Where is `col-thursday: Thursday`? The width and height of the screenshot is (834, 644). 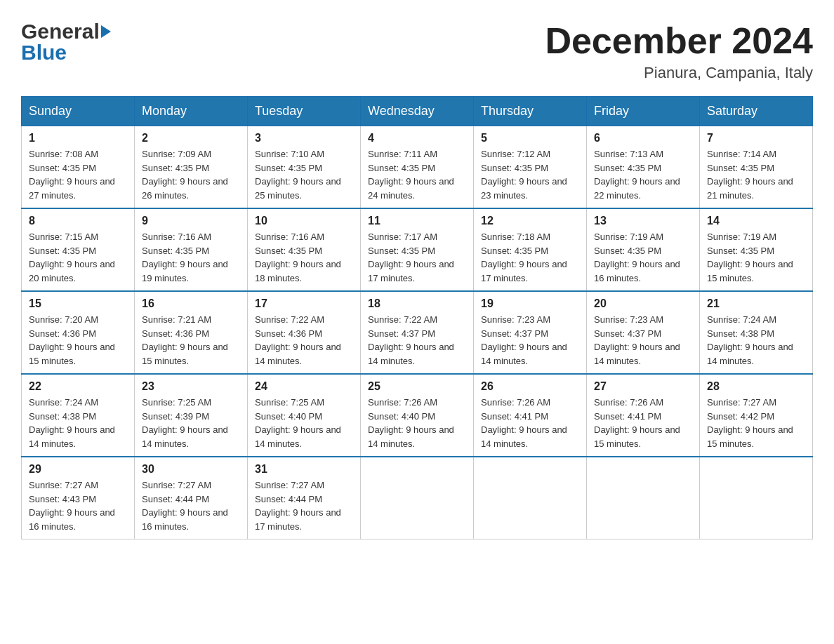 col-thursday: Thursday is located at coordinates (531, 112).